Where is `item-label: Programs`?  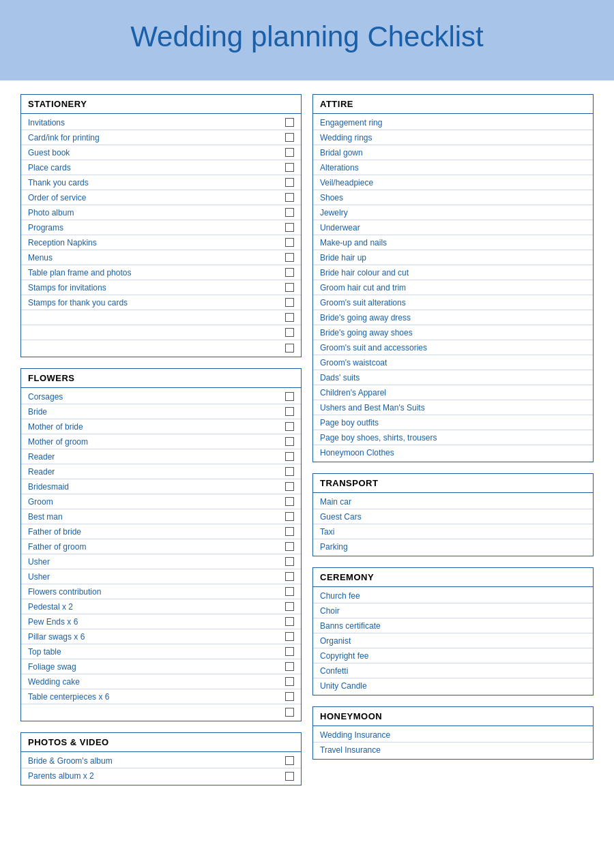 item-label: Programs is located at coordinates (154, 228).